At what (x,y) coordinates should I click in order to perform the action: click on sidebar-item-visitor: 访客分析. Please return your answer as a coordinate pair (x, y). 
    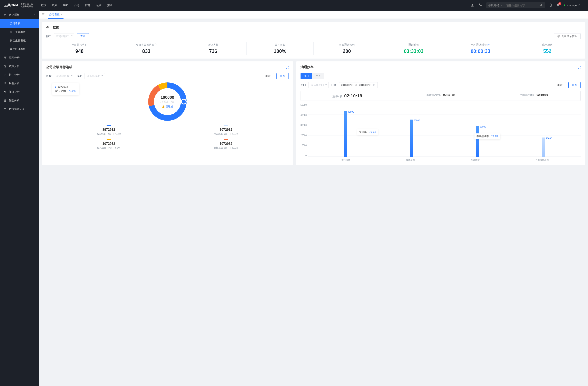
    Looking at the image, I should click on (19, 83).